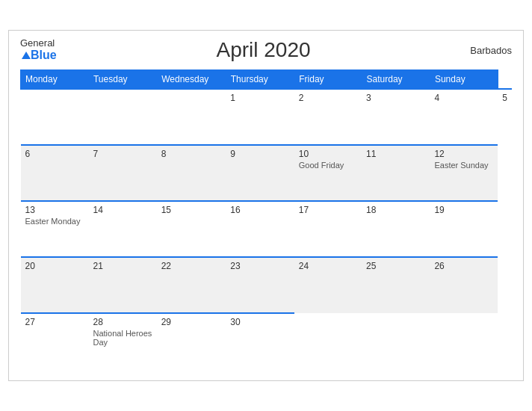 This screenshot has width=532, height=411. Describe the element at coordinates (463, 229) in the screenshot. I see `calendar-cell: 19` at that location.